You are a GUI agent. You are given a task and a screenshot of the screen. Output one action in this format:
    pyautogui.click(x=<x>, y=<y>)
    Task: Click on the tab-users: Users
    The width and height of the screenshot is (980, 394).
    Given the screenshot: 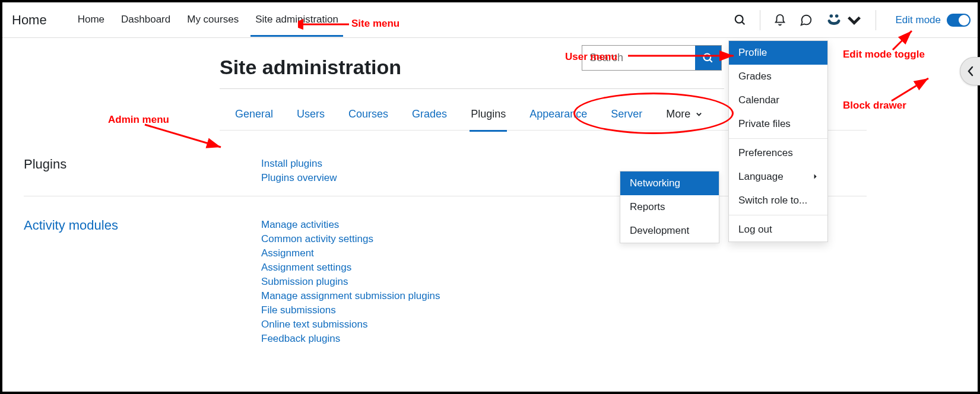 What is the action you would take?
    pyautogui.click(x=311, y=116)
    